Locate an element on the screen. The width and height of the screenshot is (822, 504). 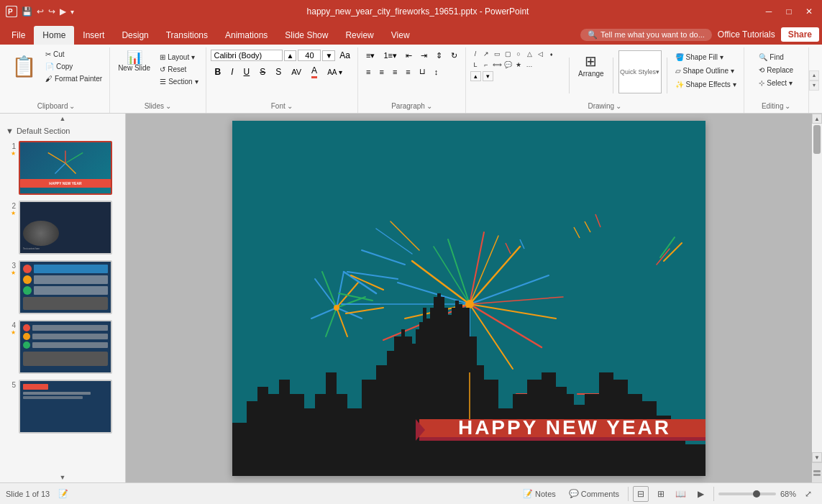
bullets-button: ≡▾ is located at coordinates (370, 56).